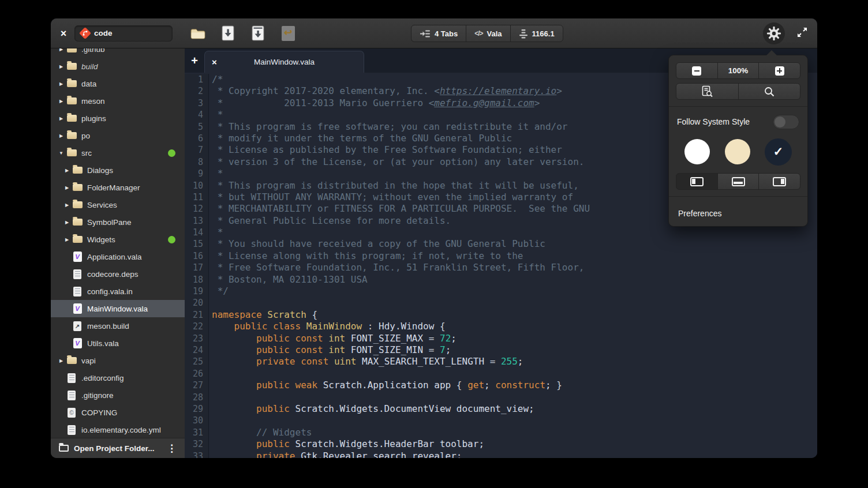 Image resolution: width=868 pixels, height=488 pixels. What do you see at coordinates (738, 152) in the screenshot?
I see `style-sepia-button` at bounding box center [738, 152].